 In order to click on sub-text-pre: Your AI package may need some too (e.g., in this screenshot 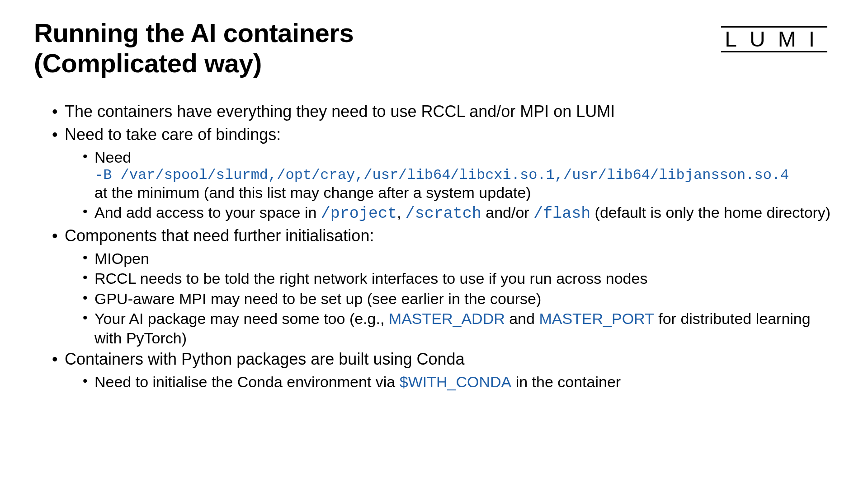, I will do `click(241, 319)`.